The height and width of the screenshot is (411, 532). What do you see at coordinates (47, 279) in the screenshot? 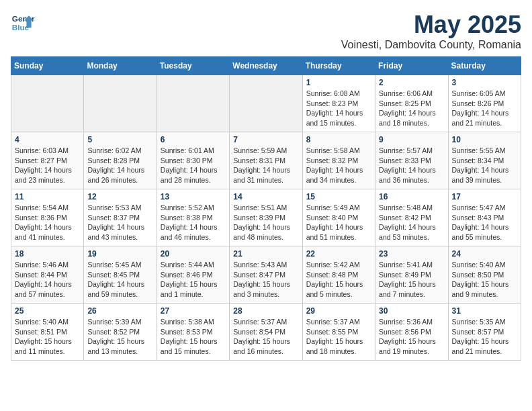
I see `day-info: Sunrise: 5:46 AM Sunset: 8:44 PM Dayligh…` at bounding box center [47, 279].